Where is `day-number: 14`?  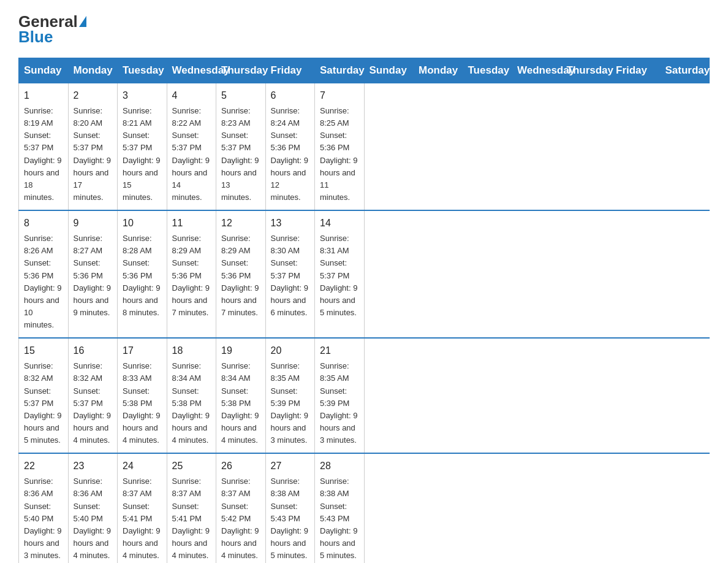
day-number: 14 is located at coordinates (339, 223).